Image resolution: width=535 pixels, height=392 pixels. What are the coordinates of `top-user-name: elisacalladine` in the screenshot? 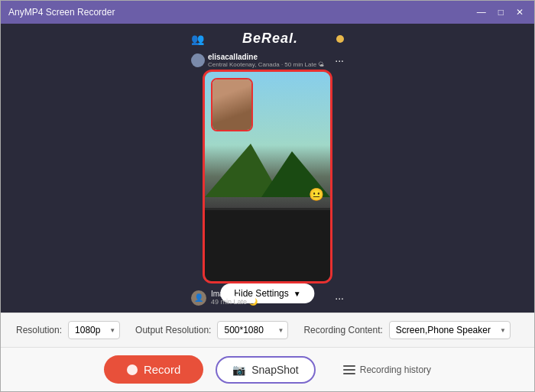 It's located at (270, 57).